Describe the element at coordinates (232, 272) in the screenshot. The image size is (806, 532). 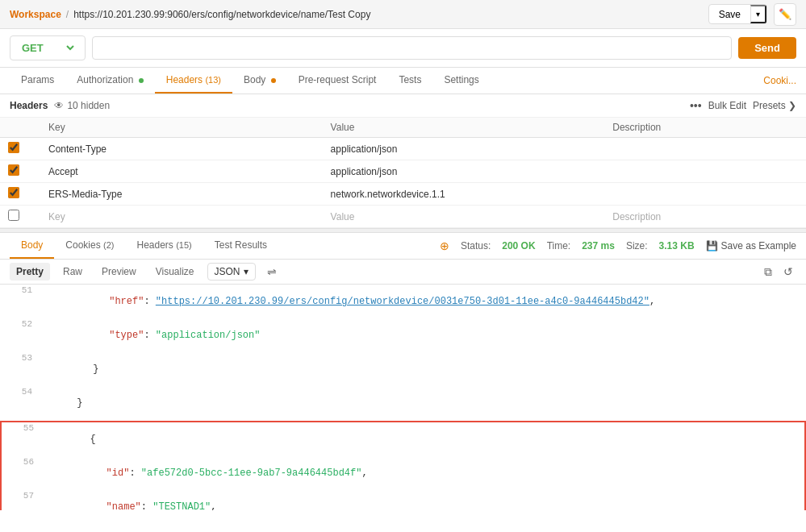
I see `json-format-selector: JSON ▾` at that location.